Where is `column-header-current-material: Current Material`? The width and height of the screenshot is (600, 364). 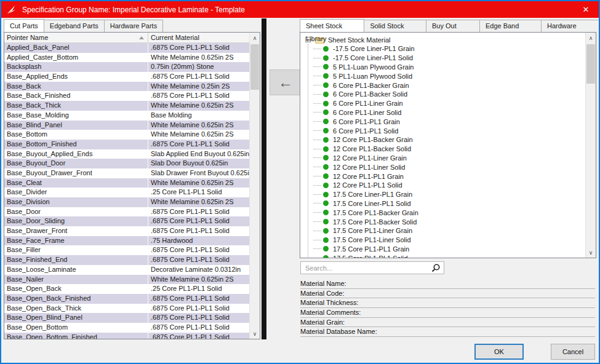
column-header-current-material: Current Material is located at coordinates (204, 38).